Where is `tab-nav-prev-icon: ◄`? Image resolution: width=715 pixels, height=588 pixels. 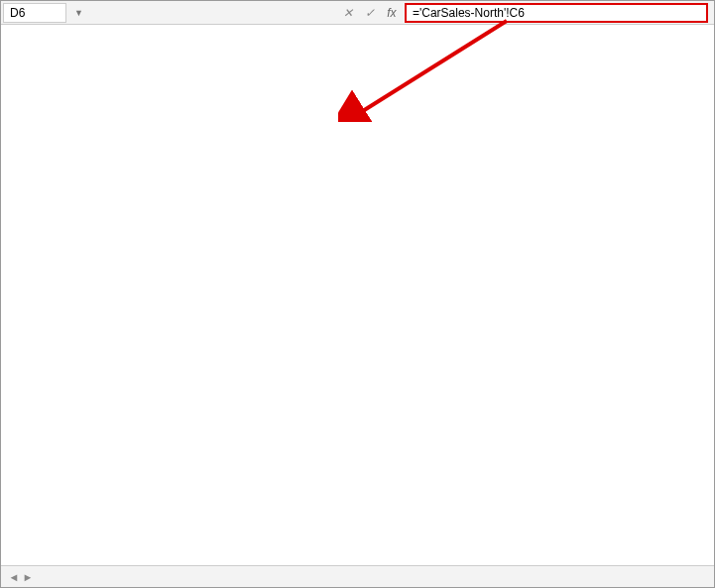 tab-nav-prev-icon: ◄ is located at coordinates (14, 577).